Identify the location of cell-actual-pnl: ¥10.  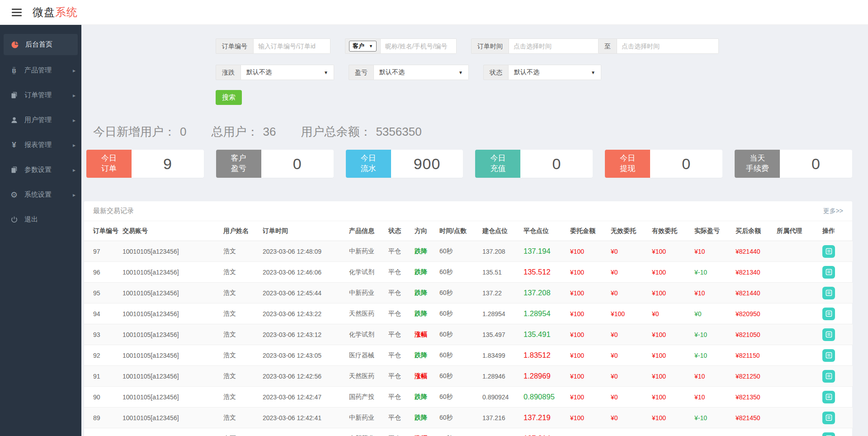
(715, 293).